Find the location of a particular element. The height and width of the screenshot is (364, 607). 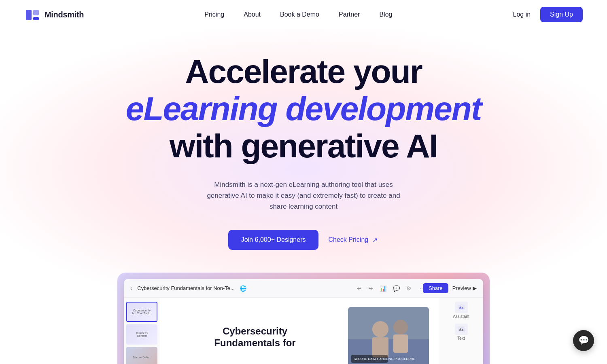

slide-heading-line1: Cybersecurity is located at coordinates (255, 331).